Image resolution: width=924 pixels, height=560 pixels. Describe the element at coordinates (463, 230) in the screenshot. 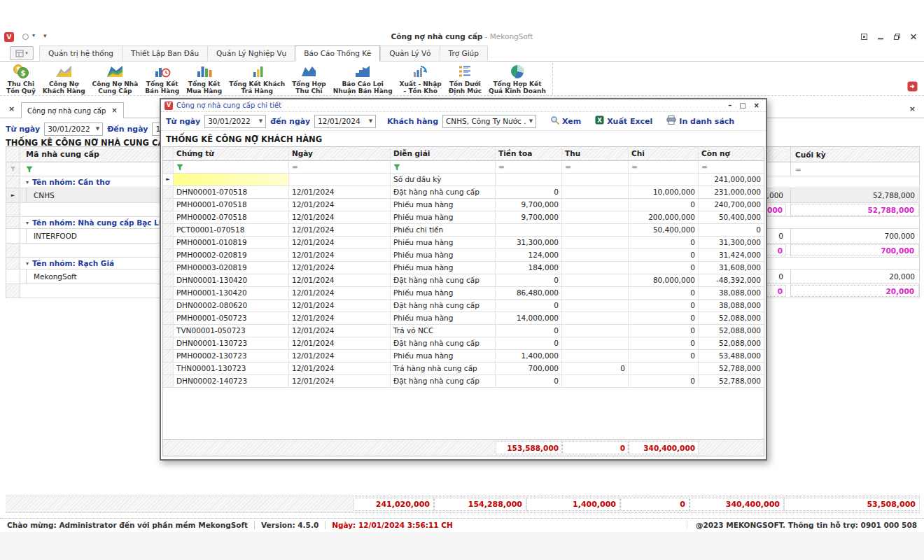

I see `table-row: PCT00001-07051812/01/2024Phiếu chi tiền5…` at that location.